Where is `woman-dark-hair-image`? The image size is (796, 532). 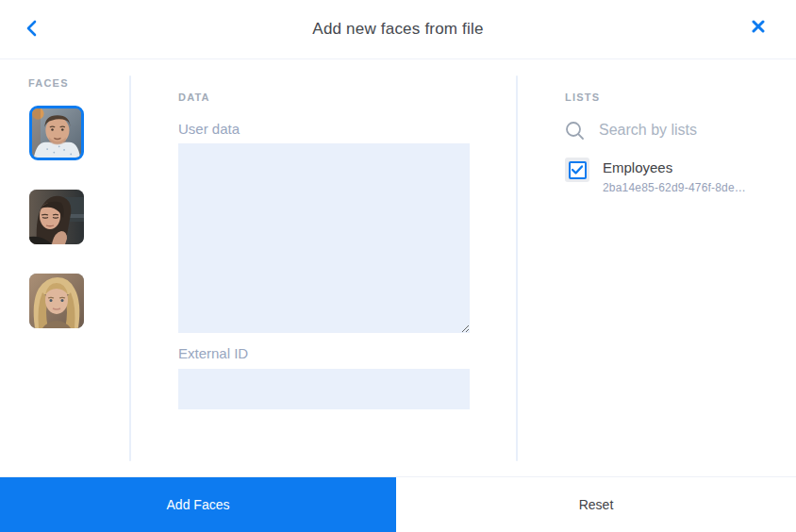
woman-dark-hair-image is located at coordinates (57, 217).